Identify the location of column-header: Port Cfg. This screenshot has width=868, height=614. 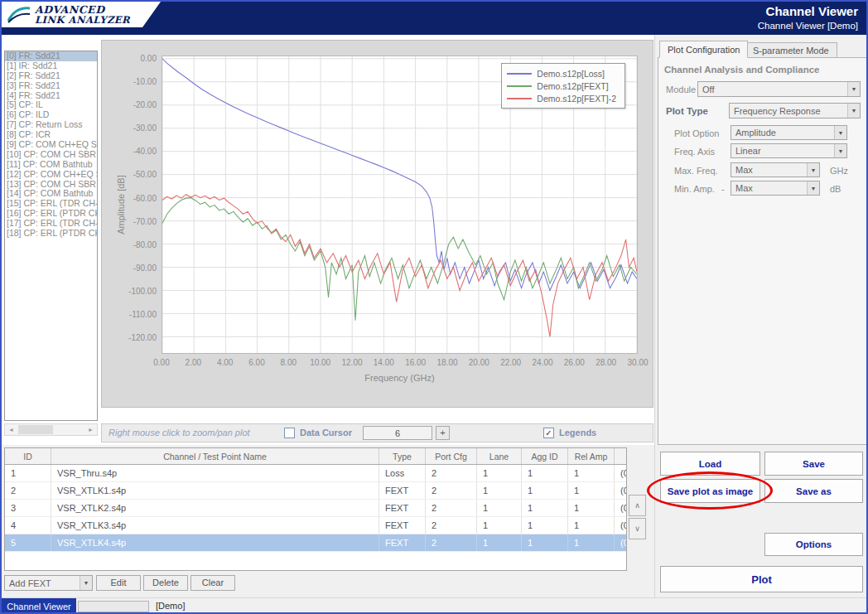
(451, 456).